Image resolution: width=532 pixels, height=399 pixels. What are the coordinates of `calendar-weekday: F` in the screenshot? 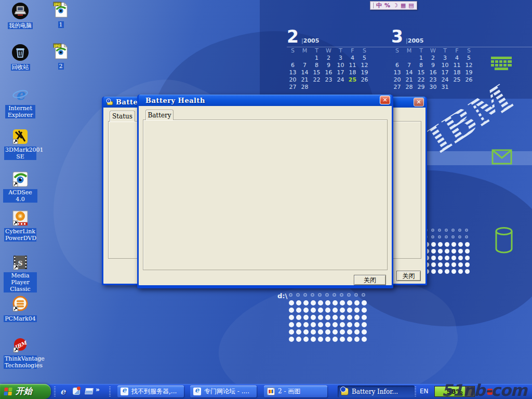 It's located at (352, 50).